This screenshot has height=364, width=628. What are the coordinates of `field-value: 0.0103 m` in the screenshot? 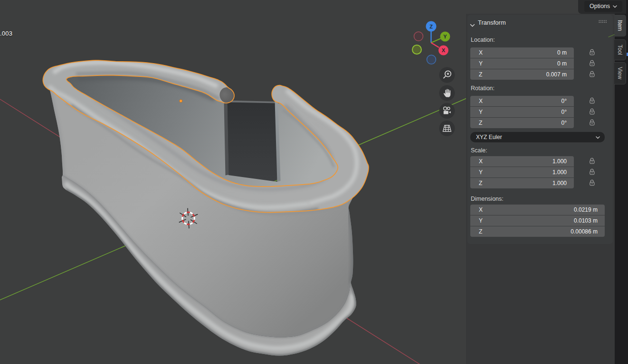 It's located at (586, 221).